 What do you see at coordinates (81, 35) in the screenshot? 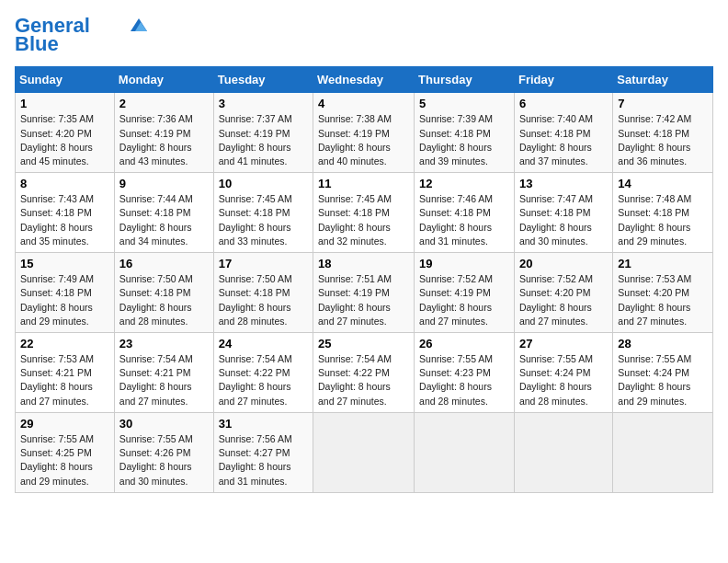
I see `logo: General Blue` at bounding box center [81, 35].